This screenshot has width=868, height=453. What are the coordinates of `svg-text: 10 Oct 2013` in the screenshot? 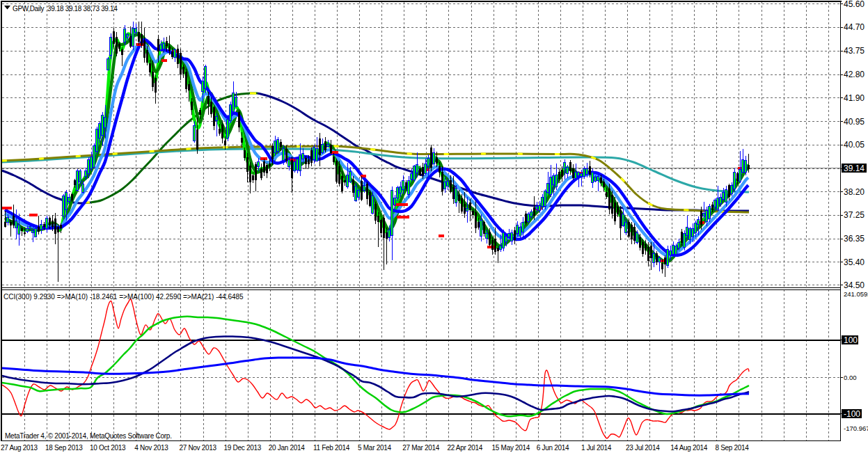 It's located at (108, 448).